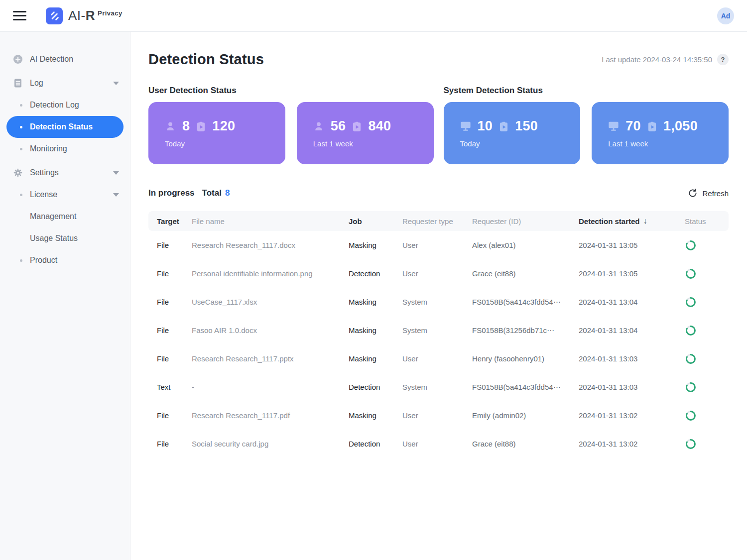 The width and height of the screenshot is (747, 560). Describe the element at coordinates (525, 331) in the screenshot. I see `cell-requester-id: FS0158B(31256db71c⋯` at that location.